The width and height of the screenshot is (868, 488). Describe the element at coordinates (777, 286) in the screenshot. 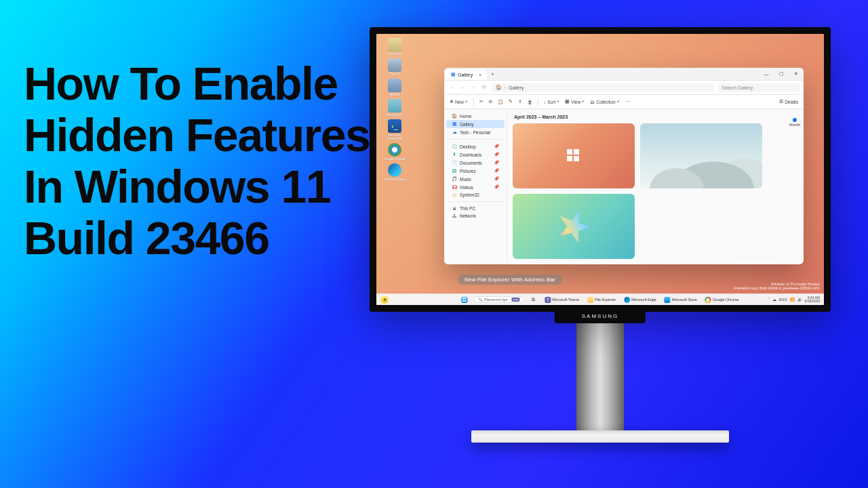

I see `windows-watermark: Windows 11 Pro Insider Preview Evaluatio…` at that location.